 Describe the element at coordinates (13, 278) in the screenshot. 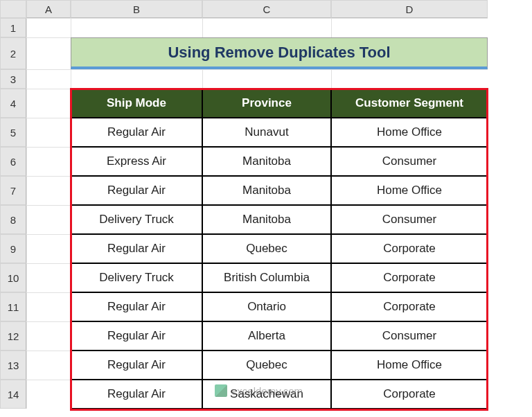

I see `row-header-10: 10` at that location.